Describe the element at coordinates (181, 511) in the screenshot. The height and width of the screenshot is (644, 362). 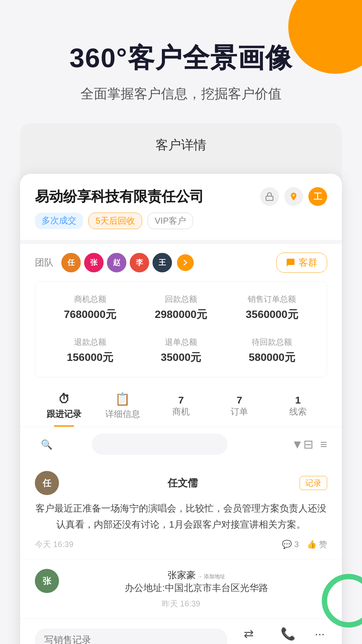
I see `feed-item-1: 任 任文儒 记录 客户最近正准备一场海宁的演唱会，比较忙，会员管理方案负责人还没…` at that location.